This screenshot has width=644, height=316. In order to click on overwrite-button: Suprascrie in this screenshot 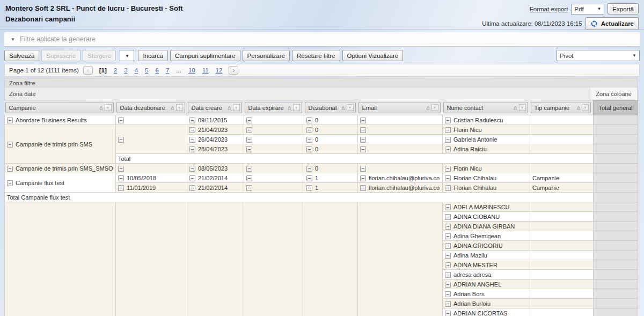, I will do `click(61, 56)`.